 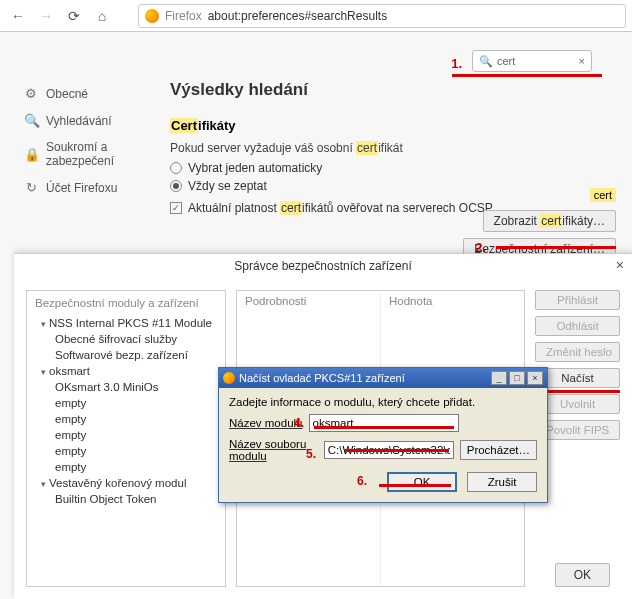 I want to click on dialog-ok-footer: OK, so click(x=582, y=575).